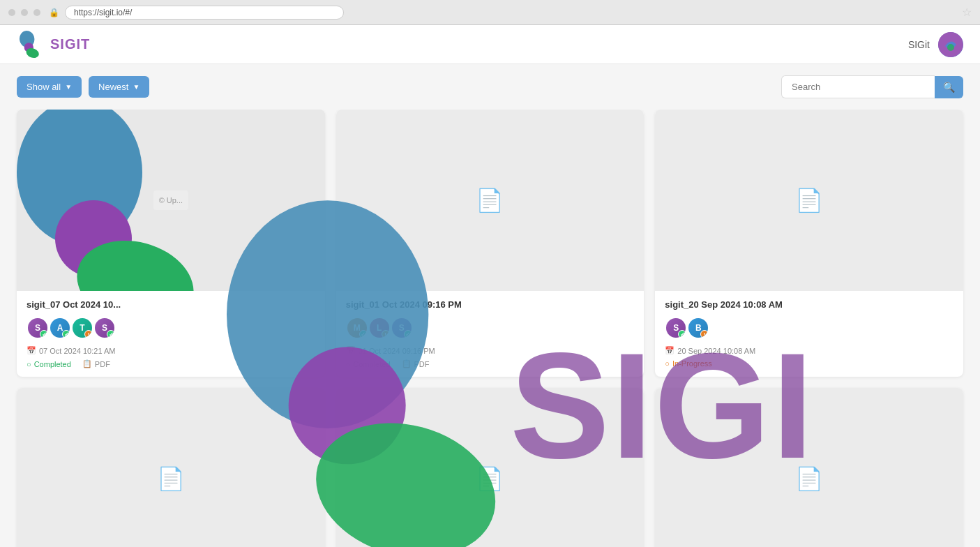 Image resolution: width=980 pixels, height=547 pixels. What do you see at coordinates (949, 87) in the screenshot?
I see `search-button: 🔍` at bounding box center [949, 87].